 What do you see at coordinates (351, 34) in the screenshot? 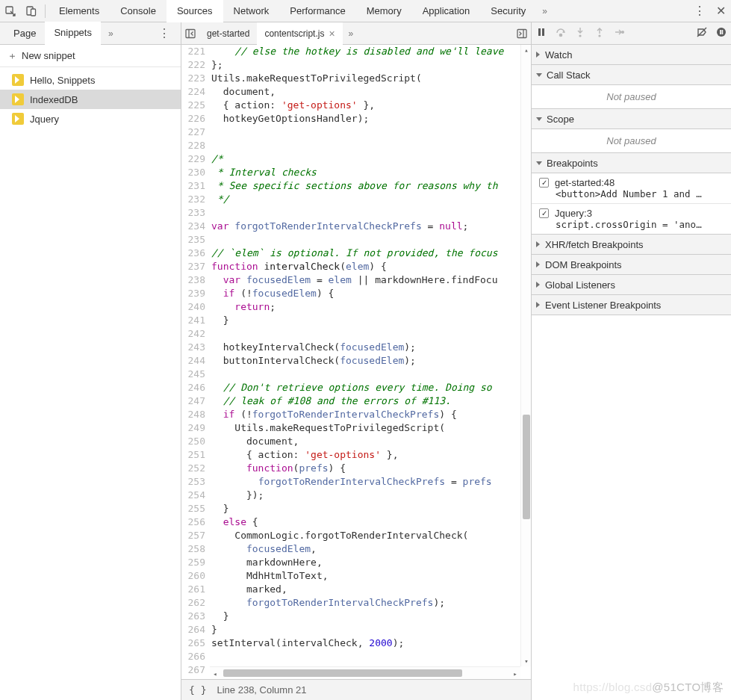
I see `more-file-tabs-chevron: »` at bounding box center [351, 34].